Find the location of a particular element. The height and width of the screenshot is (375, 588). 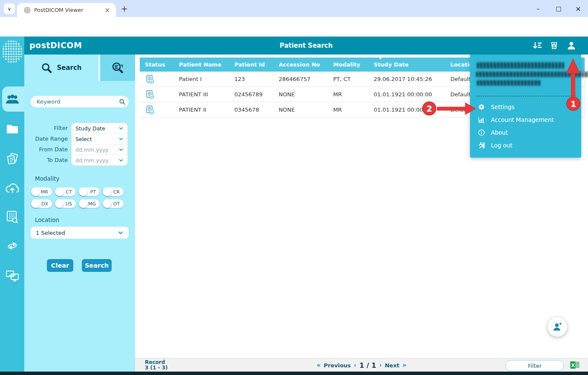

rail-item-patient-search is located at coordinates (12, 99).